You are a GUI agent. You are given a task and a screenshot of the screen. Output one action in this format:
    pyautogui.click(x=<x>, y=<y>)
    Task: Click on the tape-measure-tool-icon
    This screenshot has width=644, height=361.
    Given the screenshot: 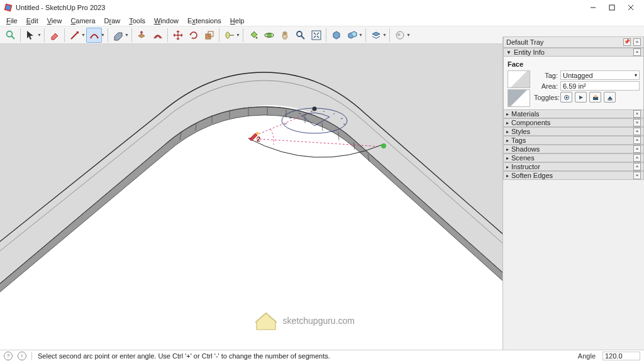 What is the action you would take?
    pyautogui.click(x=229, y=35)
    